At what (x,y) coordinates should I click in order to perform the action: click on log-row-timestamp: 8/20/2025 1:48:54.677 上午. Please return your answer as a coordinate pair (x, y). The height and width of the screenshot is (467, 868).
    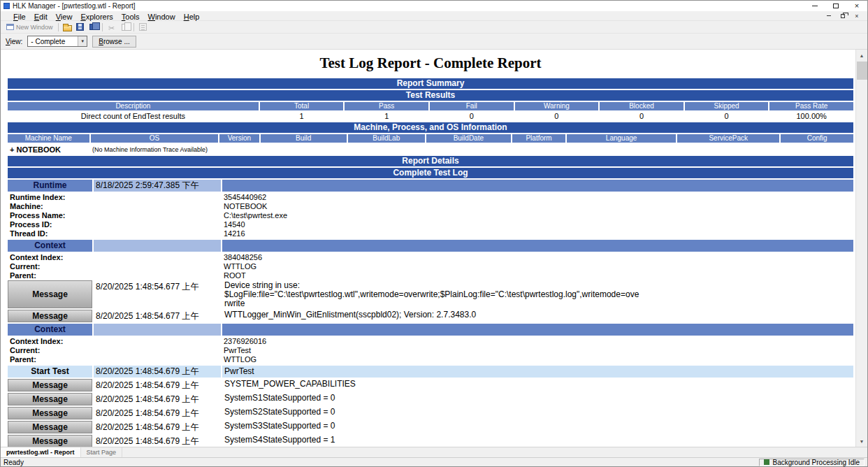
    Looking at the image, I should click on (157, 294).